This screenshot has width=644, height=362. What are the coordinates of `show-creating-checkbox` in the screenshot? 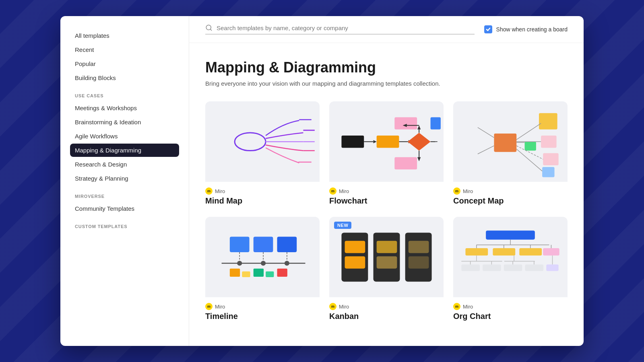 It's located at (488, 29).